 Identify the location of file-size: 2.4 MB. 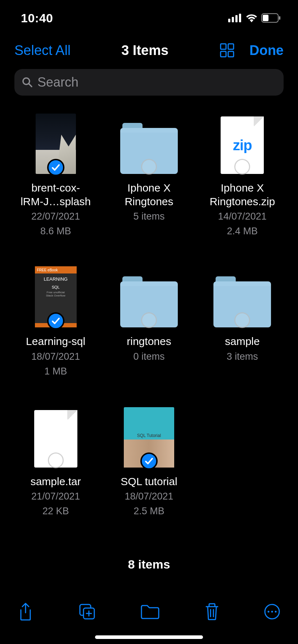
(243, 231).